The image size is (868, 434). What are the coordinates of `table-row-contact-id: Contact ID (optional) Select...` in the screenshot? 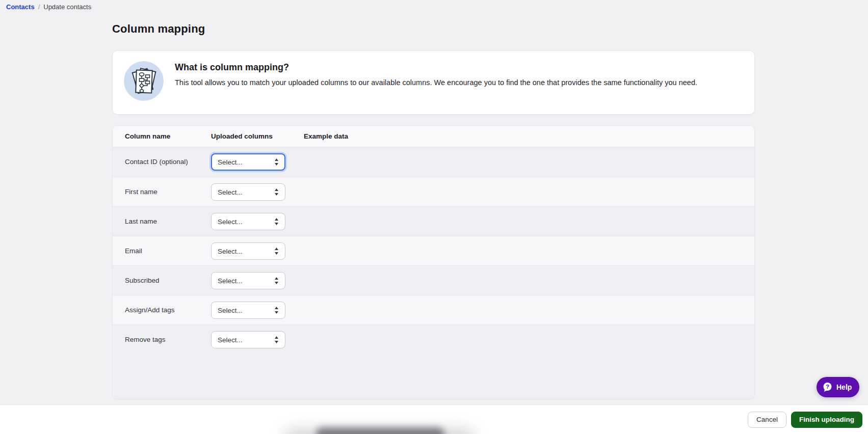 It's located at (433, 162).